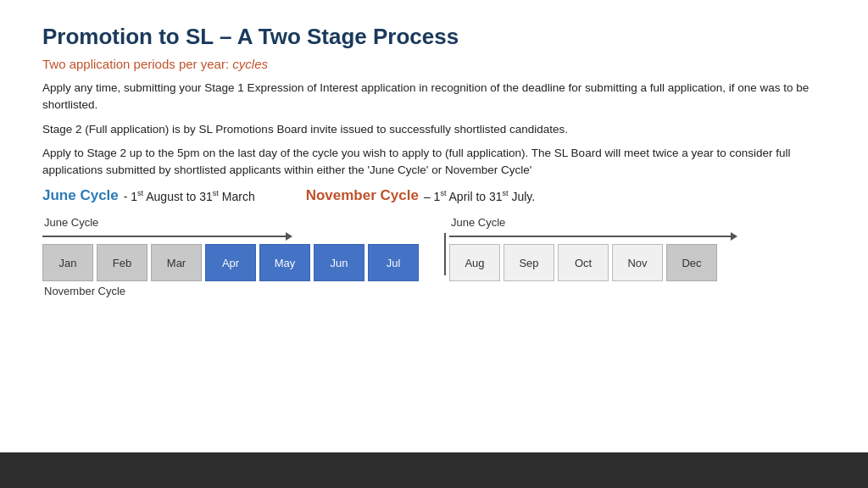  Describe the element at coordinates (590, 236) in the screenshot. I see `right-arrow-line` at that location.